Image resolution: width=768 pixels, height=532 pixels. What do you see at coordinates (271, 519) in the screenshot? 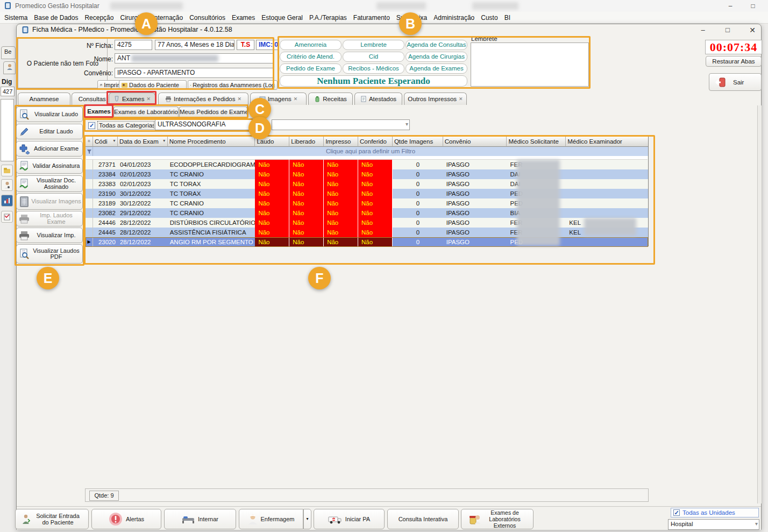
I see `enfermagem-button: Enfermagem` at bounding box center [271, 519].